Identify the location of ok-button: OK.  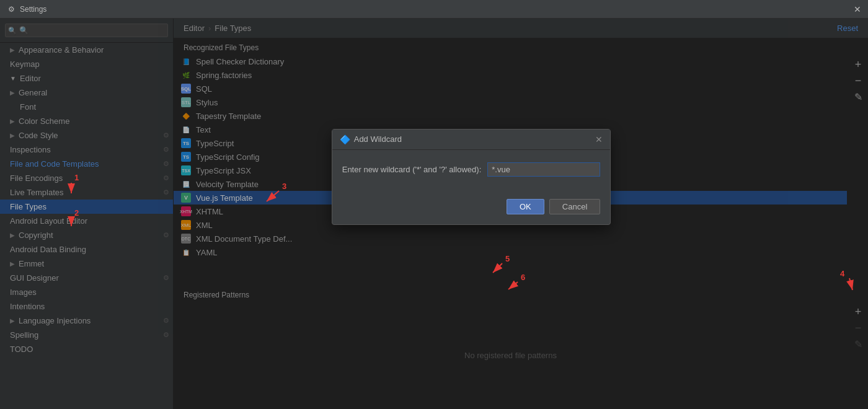
(526, 207).